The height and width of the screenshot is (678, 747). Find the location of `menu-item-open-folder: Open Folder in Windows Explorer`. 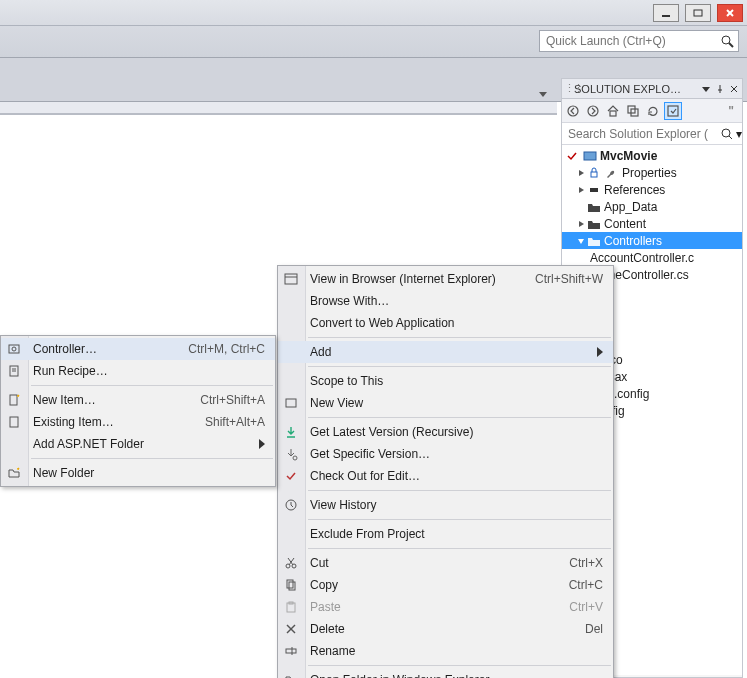

menu-item-open-folder: Open Folder in Windows Explorer is located at coordinates (446, 674).